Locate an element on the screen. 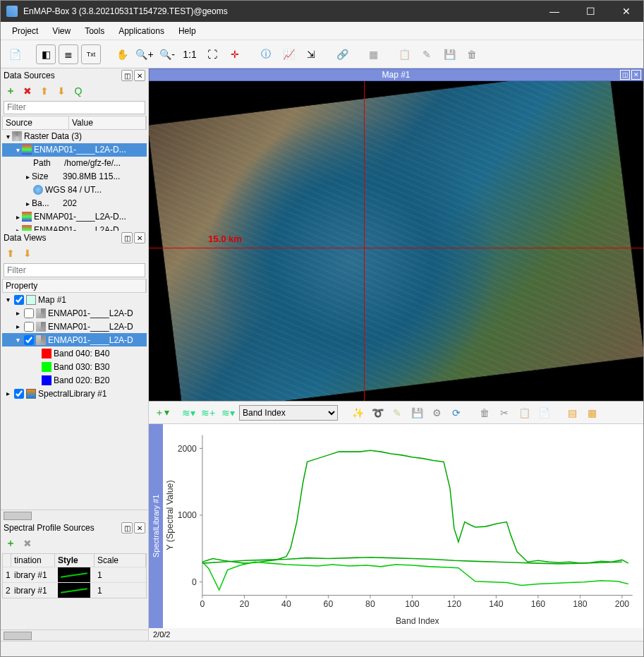  trash-icon: 🗑 is located at coordinates (472, 54).